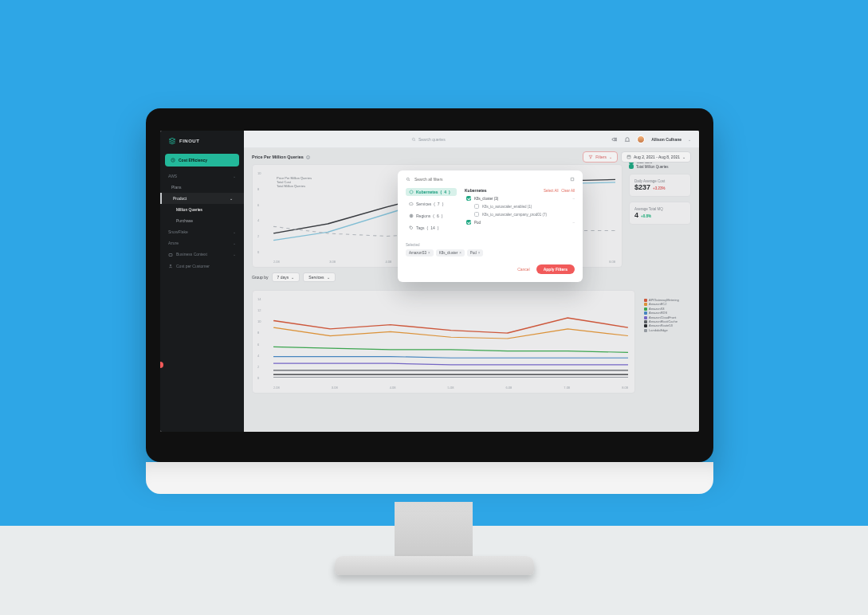 The width and height of the screenshot is (868, 615). Describe the element at coordinates (202, 187) in the screenshot. I see `nav-item-plans: Plans` at that location.